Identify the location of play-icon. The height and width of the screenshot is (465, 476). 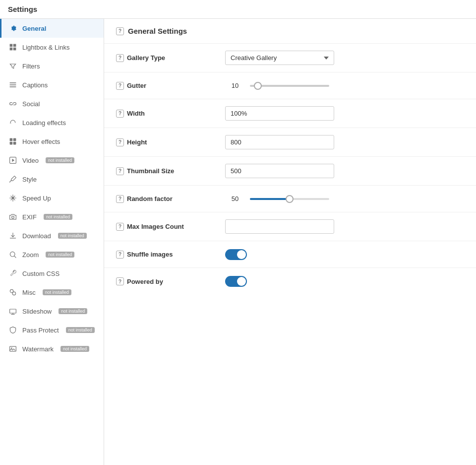
(13, 160).